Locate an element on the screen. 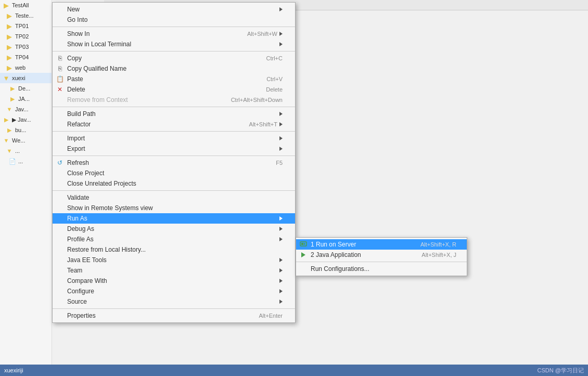 The image size is (588, 376). menu-item-debug-as-label: Debug As is located at coordinates (172, 229).